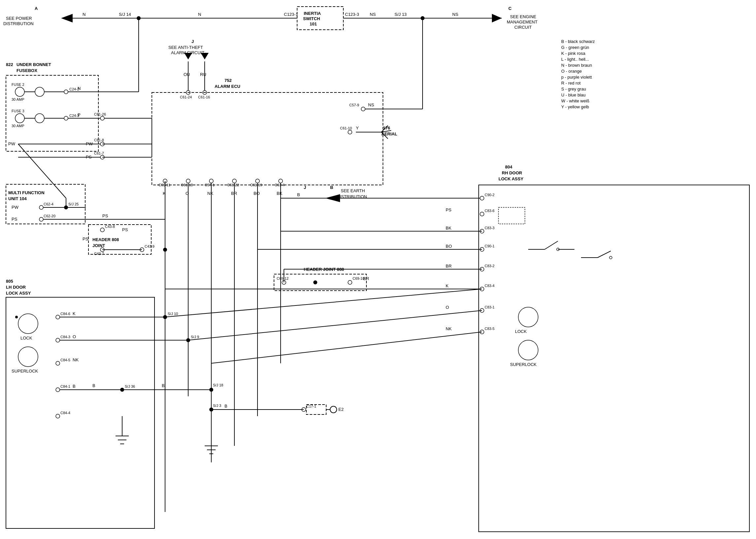 This screenshot has height=539, width=756. What do you see at coordinates (521, 331) in the screenshot?
I see `rh-lock-text: LOCK` at bounding box center [521, 331].